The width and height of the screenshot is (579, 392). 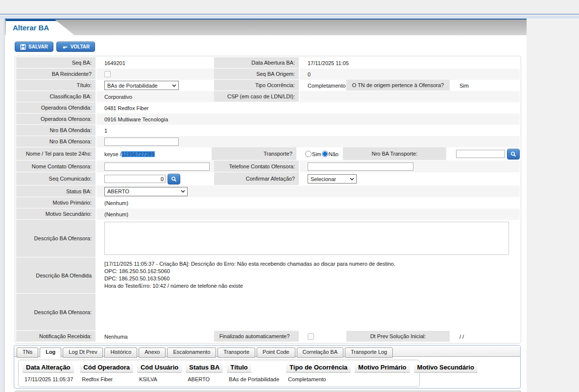 What do you see at coordinates (80, 47) in the screenshot?
I see `back-label: VOLTAR` at bounding box center [80, 47].